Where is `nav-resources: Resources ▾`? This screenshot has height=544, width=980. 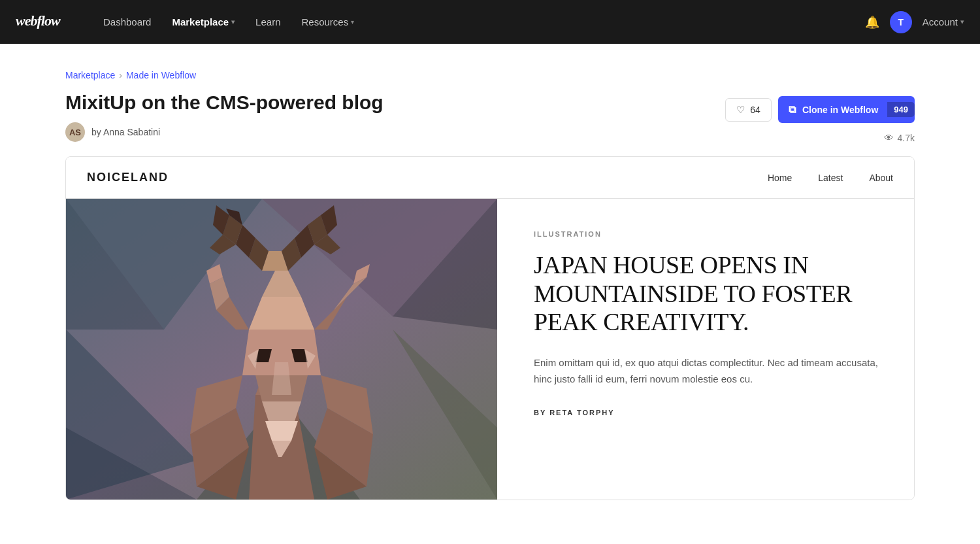 nav-resources: Resources ▾ is located at coordinates (328, 22).